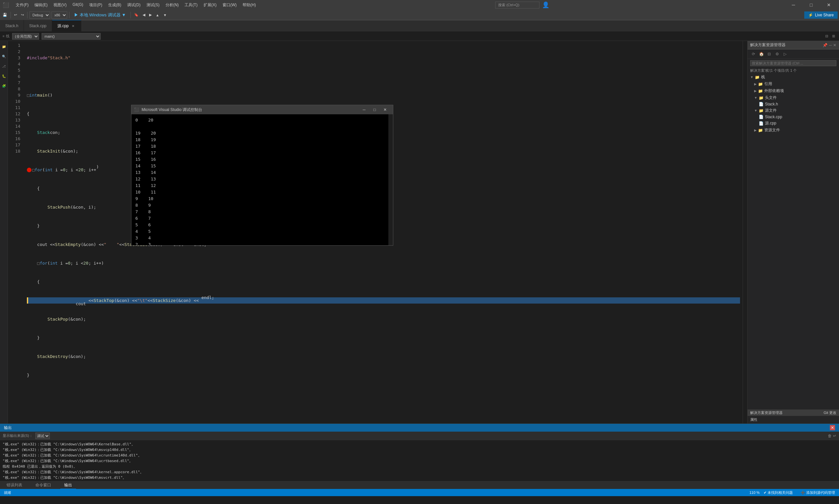 This screenshot has height=504, width=839. I want to click on tab-main: 源.cpp ✕, so click(67, 26).